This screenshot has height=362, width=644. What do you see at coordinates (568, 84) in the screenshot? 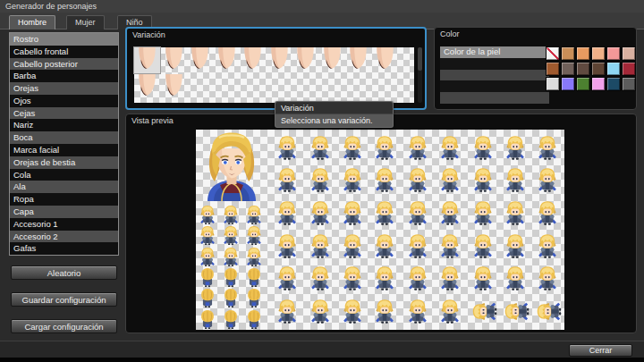
I see `swatch-violet` at bounding box center [568, 84].